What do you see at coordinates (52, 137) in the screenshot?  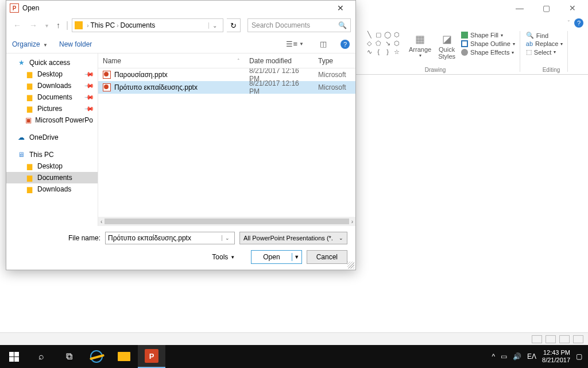 I see `tree-onedrive: ☁OneDrive` at bounding box center [52, 137].